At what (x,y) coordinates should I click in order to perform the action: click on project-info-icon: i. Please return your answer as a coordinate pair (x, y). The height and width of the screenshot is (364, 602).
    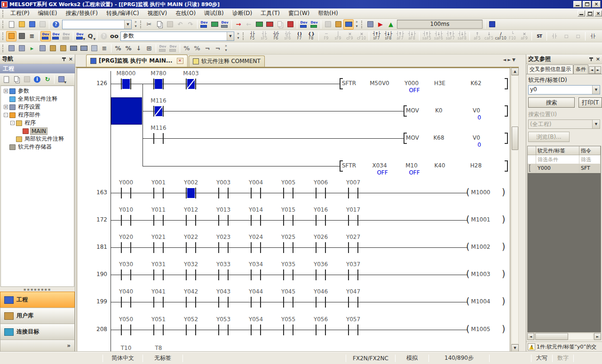
    Looking at the image, I should click on (37, 79).